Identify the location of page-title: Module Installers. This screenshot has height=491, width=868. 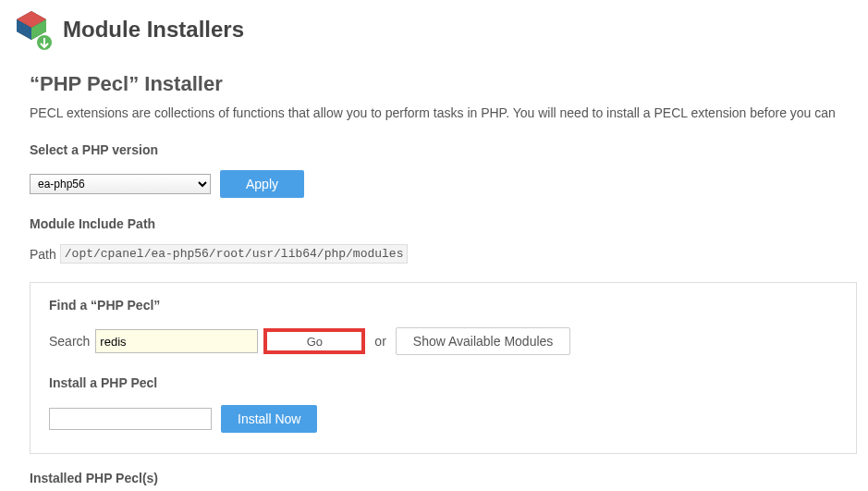
(153, 30).